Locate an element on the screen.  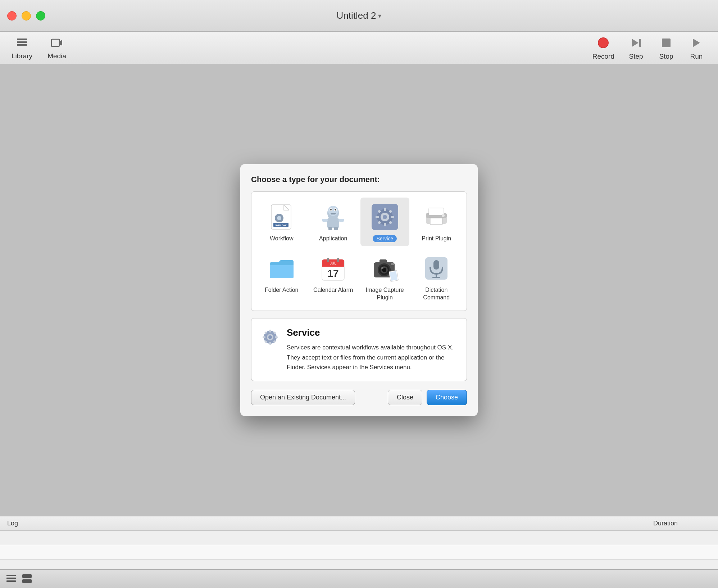
doc-type-print-plugin: Print Plugin is located at coordinates (437, 222).